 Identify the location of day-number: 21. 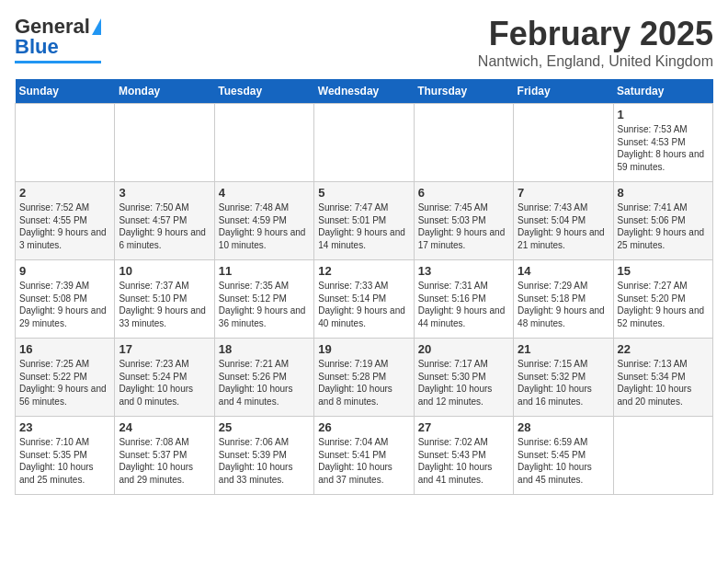
(563, 350).